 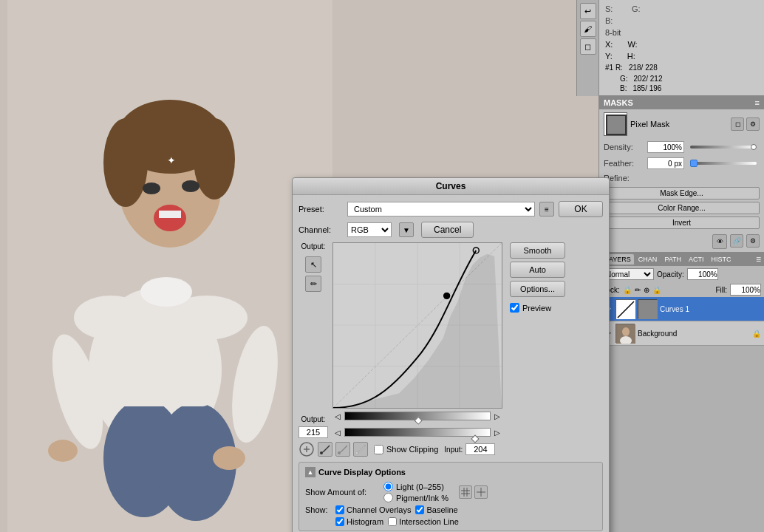 What do you see at coordinates (497, 416) in the screenshot?
I see `output-slider-arrow-right: ▷` at bounding box center [497, 416].